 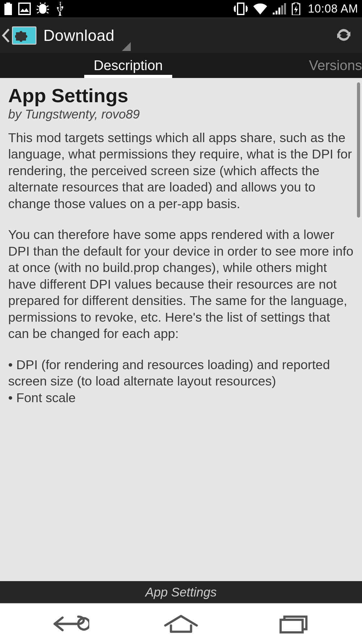 What do you see at coordinates (79, 36) in the screenshot?
I see `action-bar-title: Download` at bounding box center [79, 36].